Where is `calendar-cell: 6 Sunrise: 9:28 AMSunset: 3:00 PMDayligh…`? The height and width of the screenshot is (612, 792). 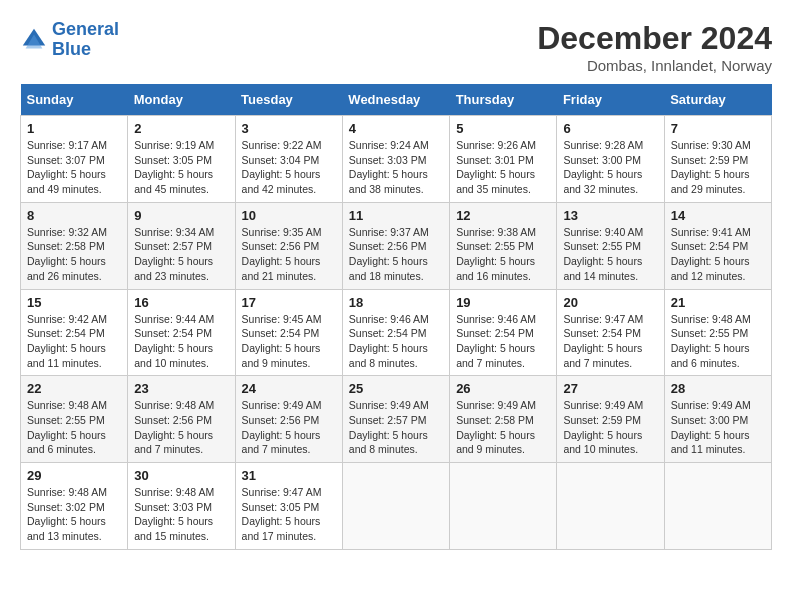 calendar-cell: 6 Sunrise: 9:28 AMSunset: 3:00 PMDayligh… is located at coordinates (610, 160).